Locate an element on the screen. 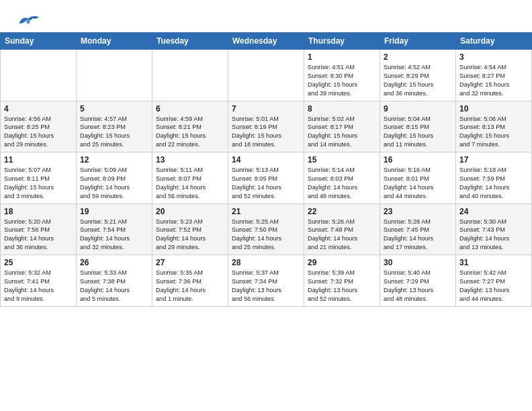 The width and height of the screenshot is (532, 411). calendar-cell: 21Sunrise: 5:25 AM Sunset: 7:50 PM Dayli… is located at coordinates (266, 230).